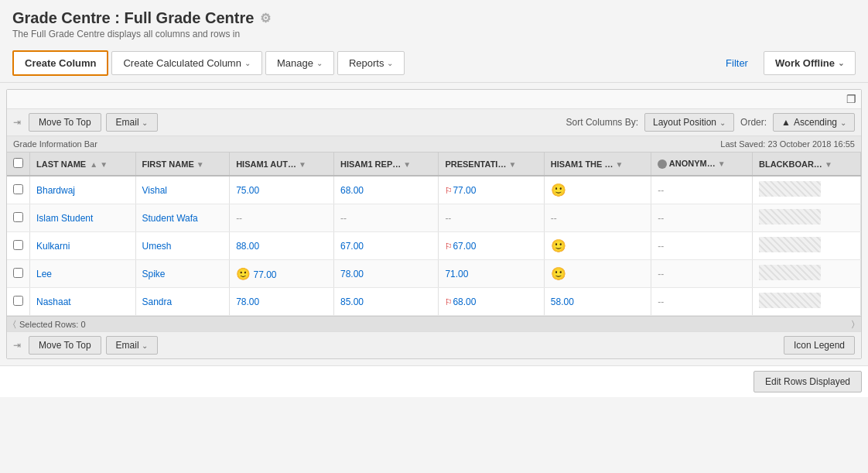 The image size is (868, 473). What do you see at coordinates (853, 324) in the screenshot?
I see `scroll-right-icon: 〉` at bounding box center [853, 324].